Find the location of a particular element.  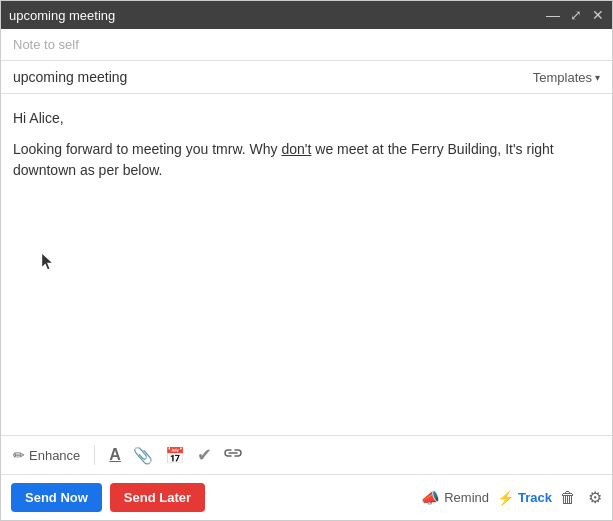

track-label: Track is located at coordinates (535, 498).